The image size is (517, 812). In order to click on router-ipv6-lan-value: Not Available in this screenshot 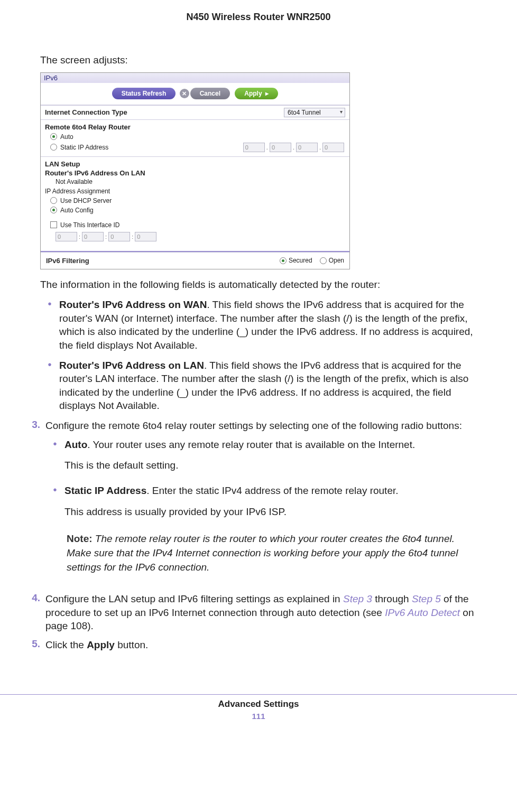, I will do `click(195, 182)`.